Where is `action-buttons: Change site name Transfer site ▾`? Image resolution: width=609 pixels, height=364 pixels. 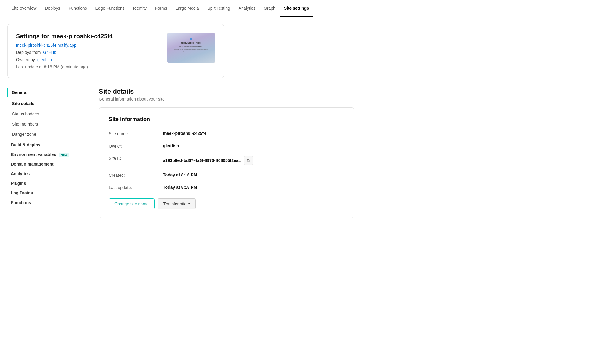
action-buttons: Change site name Transfer site ▾ is located at coordinates (226, 204).